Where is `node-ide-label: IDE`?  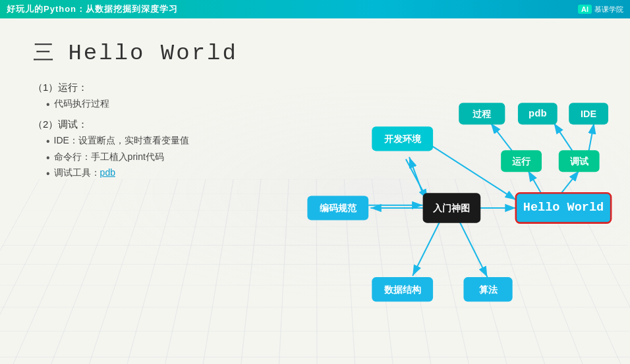 node-ide-label: IDE is located at coordinates (588, 114).